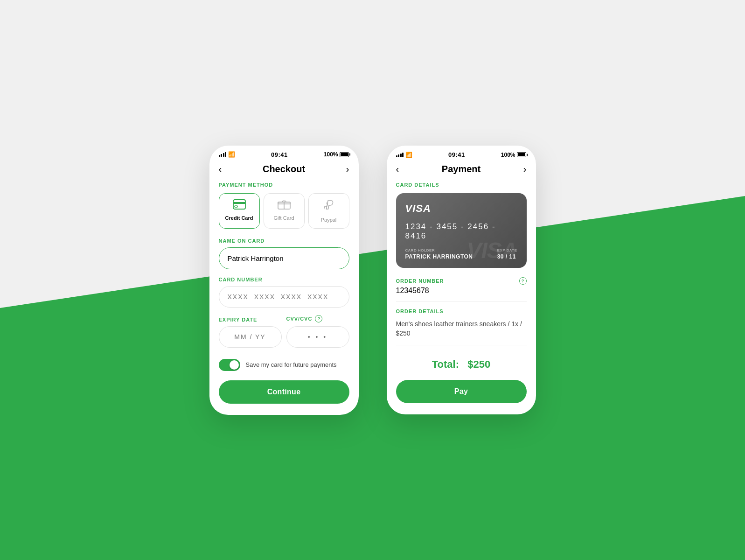 The width and height of the screenshot is (745, 560). What do you see at coordinates (284, 154) in the screenshot?
I see `status-bar-1: 📶 09:41 100%` at bounding box center [284, 154].